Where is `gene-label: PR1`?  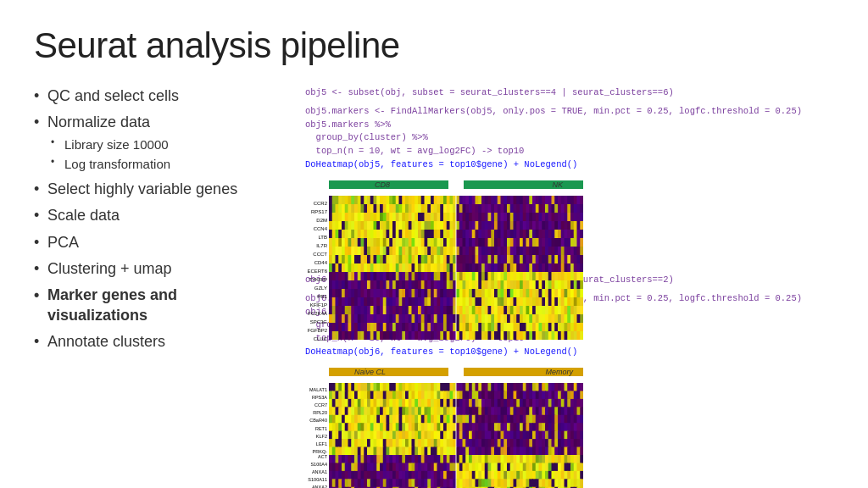 gene-label: PR1 is located at coordinates (316, 297).